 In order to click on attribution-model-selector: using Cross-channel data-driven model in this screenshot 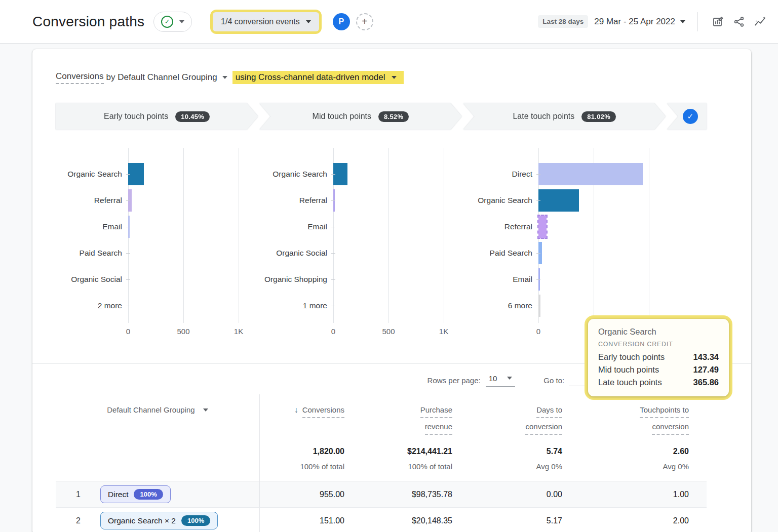, I will do `click(318, 77)`.